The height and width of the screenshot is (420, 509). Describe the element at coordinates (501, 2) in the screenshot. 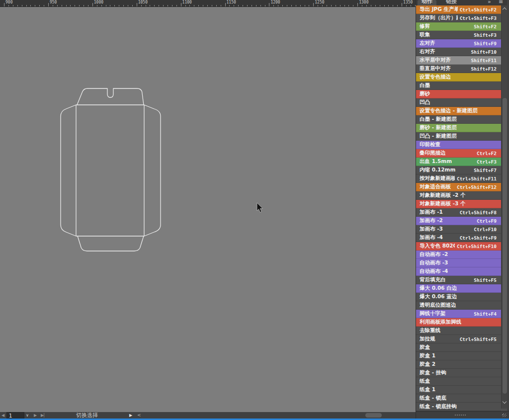

I see `panel-menu-icon: ≡` at that location.